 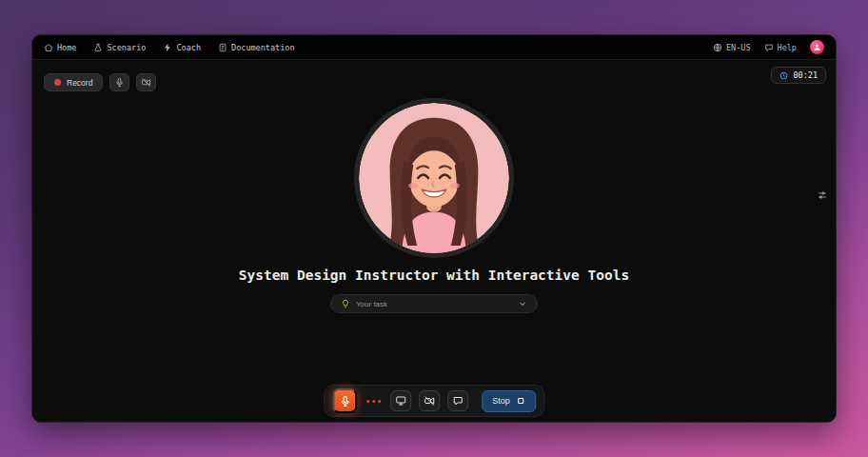 What do you see at coordinates (401, 401) in the screenshot?
I see `monitor-icon` at bounding box center [401, 401].